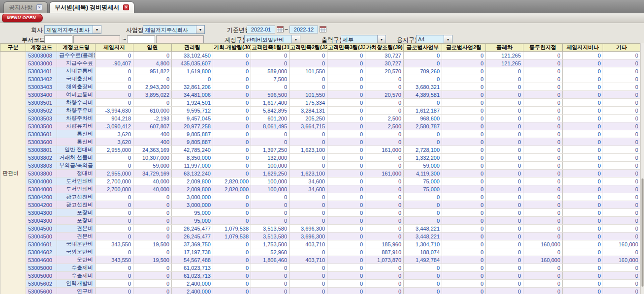 This screenshot has height=294, width=644. Describe the element at coordinates (347, 48) in the screenshot. I see `column-header: 고객만족3팀(J3)` at that location.